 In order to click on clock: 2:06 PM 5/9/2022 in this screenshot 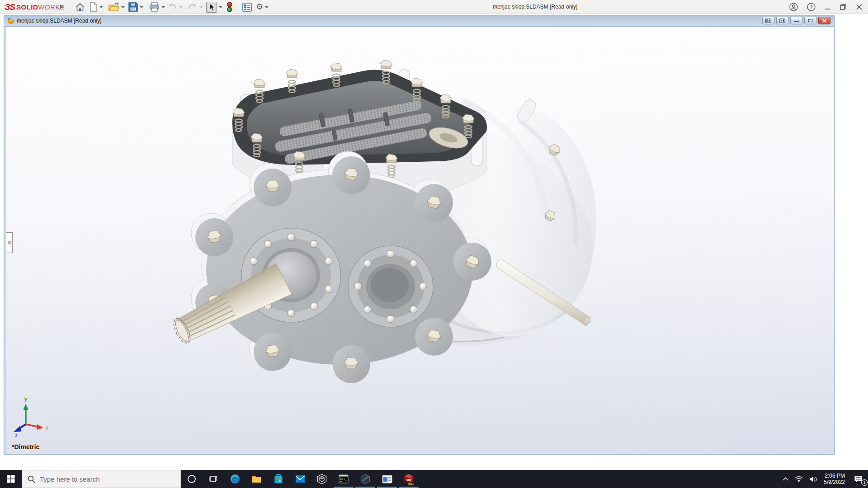, I will do `click(835, 479)`.